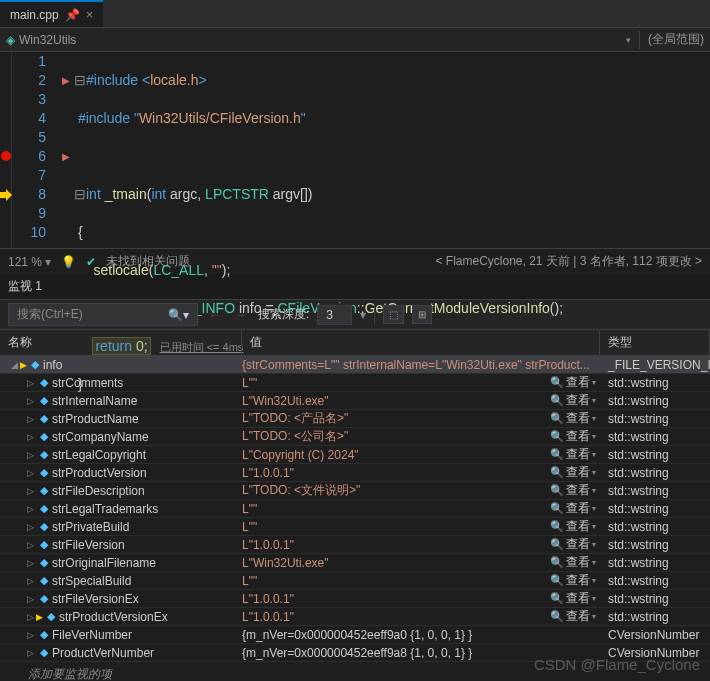  What do you see at coordinates (6, 150) in the screenshot?
I see `breakpoint-gutter` at bounding box center [6, 150].